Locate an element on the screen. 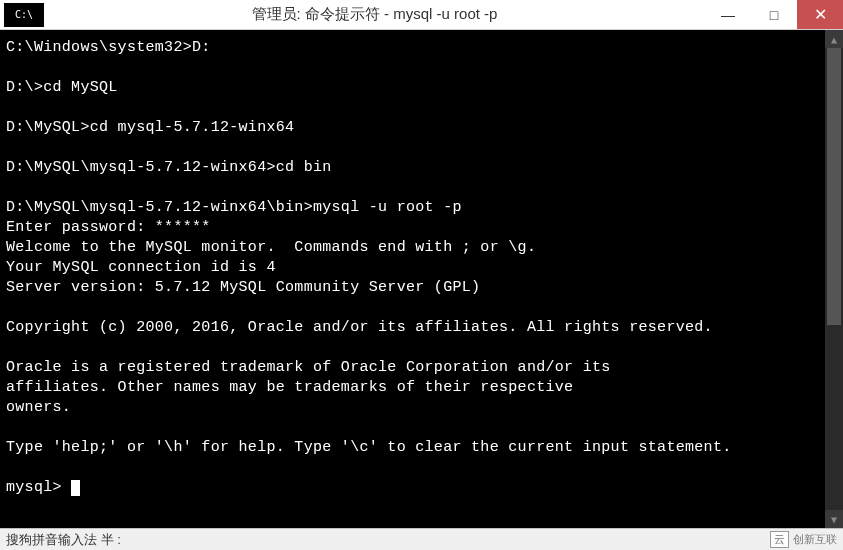 The width and height of the screenshot is (843, 550). maximize-button: □ is located at coordinates (774, 14).